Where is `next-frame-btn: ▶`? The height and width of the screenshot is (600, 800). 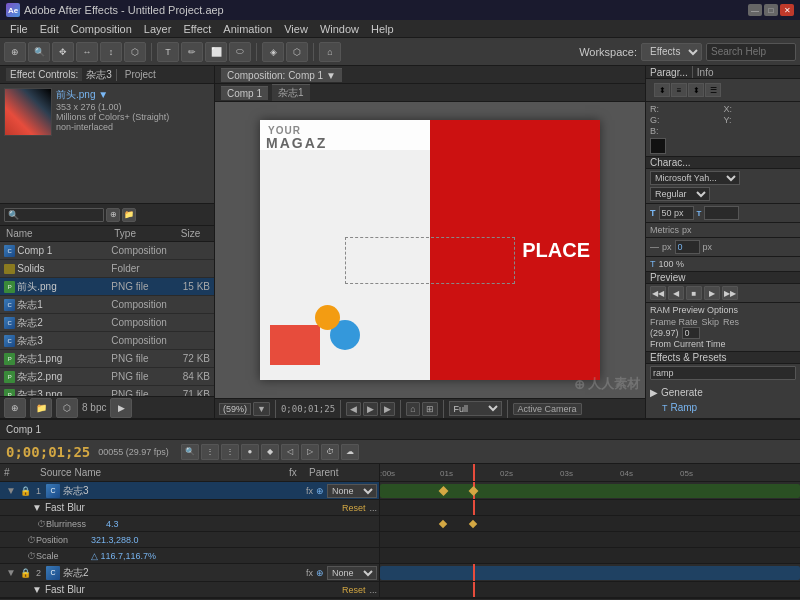
next-frame-btn: ▶ is located at coordinates (388, 409).